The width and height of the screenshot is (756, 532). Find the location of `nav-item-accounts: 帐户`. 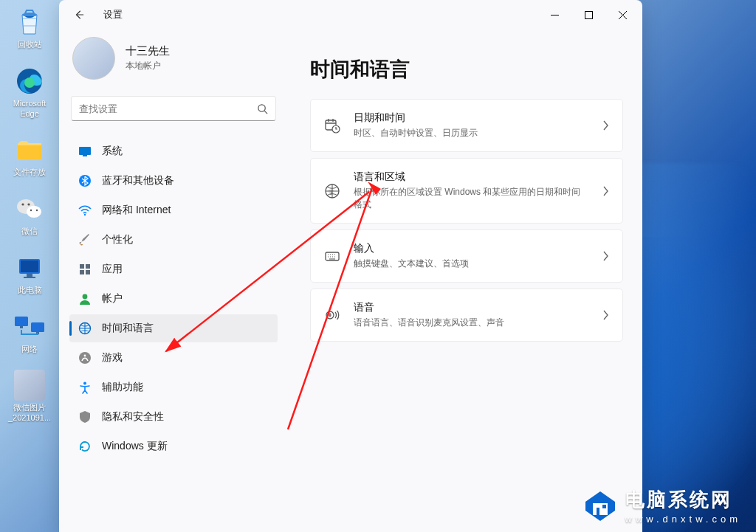

nav-item-accounts: 帐户 is located at coordinates (173, 299).